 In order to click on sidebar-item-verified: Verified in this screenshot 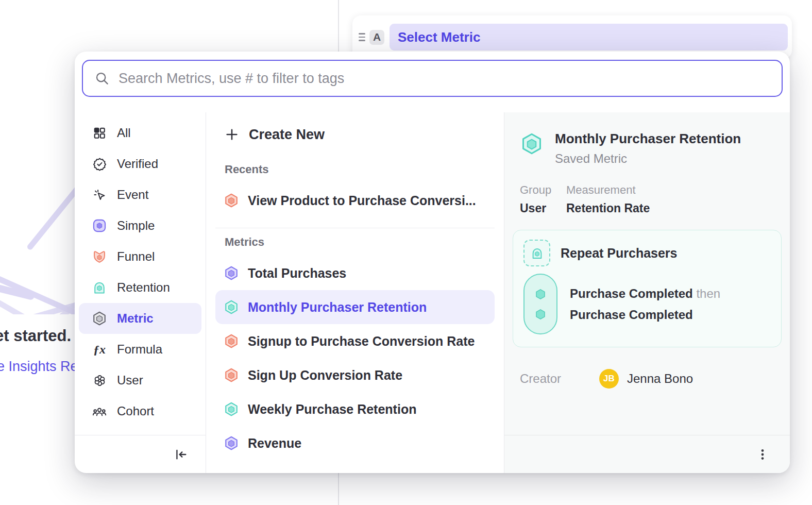, I will do `click(140, 164)`.